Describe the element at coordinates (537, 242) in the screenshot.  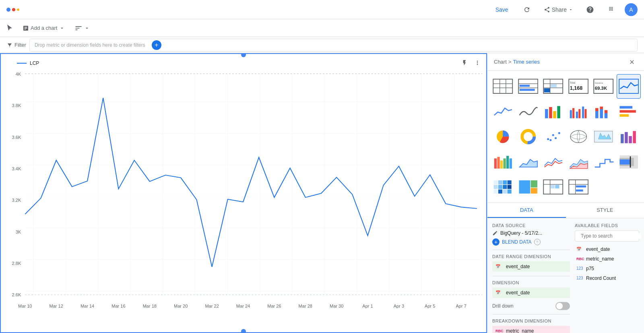
I see `blend-info-icon: ?` at that location.